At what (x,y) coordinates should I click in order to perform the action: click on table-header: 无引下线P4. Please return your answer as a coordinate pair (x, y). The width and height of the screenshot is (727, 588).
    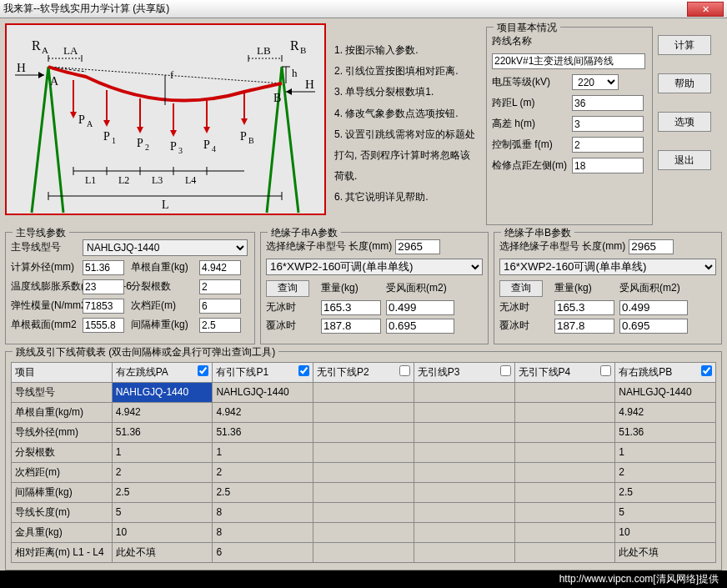
    Looking at the image, I should click on (565, 372).